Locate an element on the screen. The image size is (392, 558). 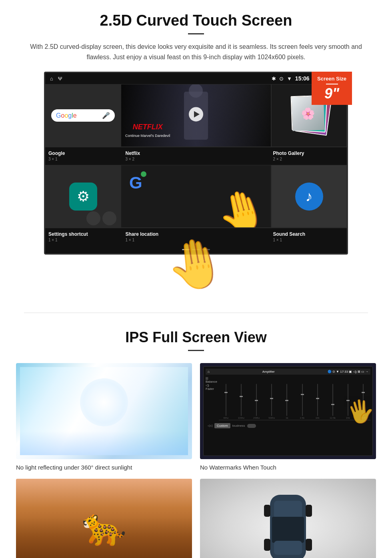
badge-title: Screen Size is located at coordinates (332, 78).